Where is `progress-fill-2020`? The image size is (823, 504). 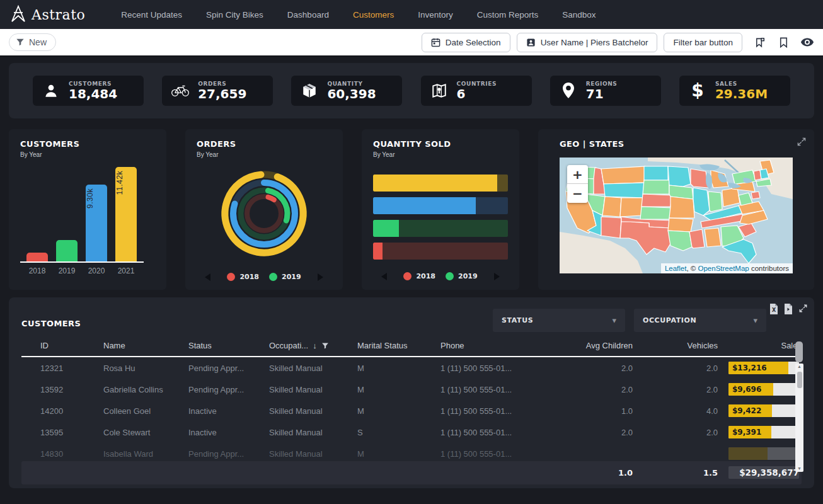
progress-fill-2020 is located at coordinates (425, 205).